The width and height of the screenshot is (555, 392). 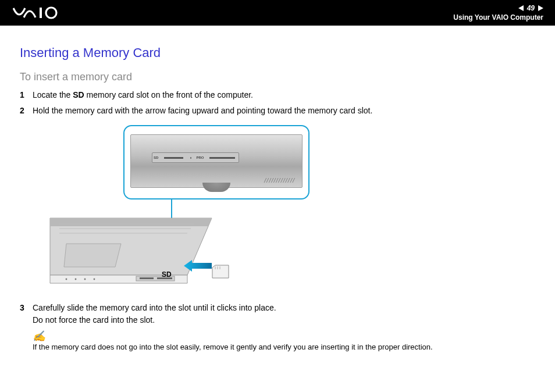 What do you see at coordinates (216, 187) in the screenshot?
I see `latch-bump-icon` at bounding box center [216, 187].